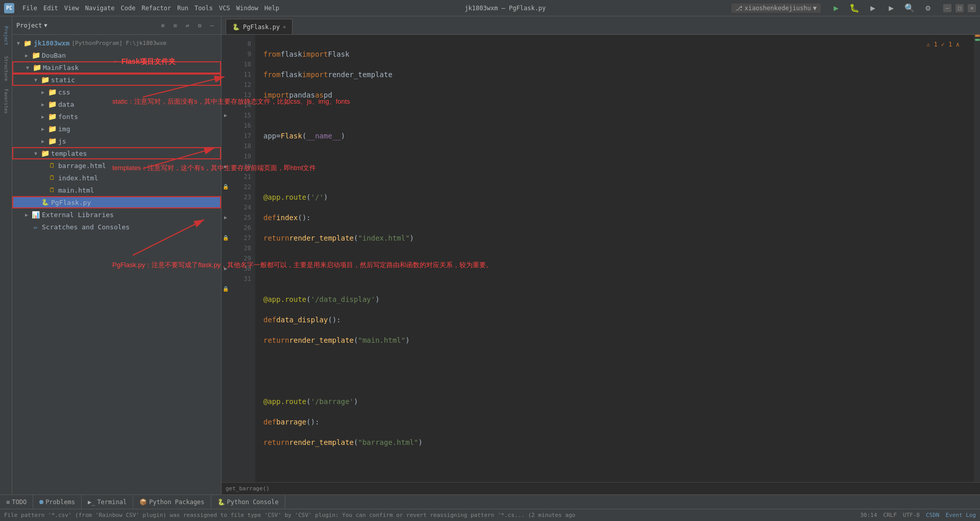  Describe the element at coordinates (100, 8) in the screenshot. I see `menu-navigate: Navigate` at that location.